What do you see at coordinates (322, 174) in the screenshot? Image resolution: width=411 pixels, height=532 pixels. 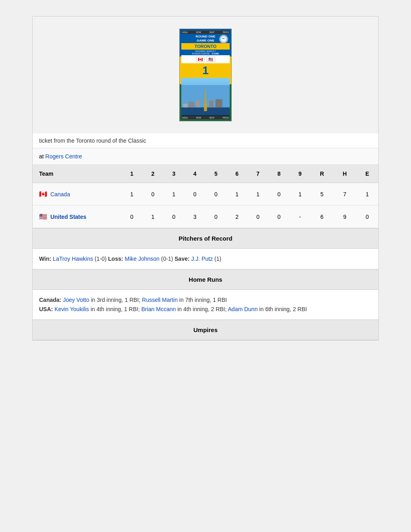 I see `col-r: R` at bounding box center [322, 174].